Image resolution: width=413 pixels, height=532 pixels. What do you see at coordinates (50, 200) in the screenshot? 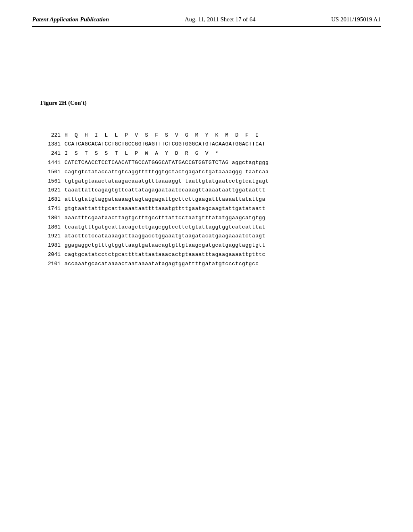
I see `line-number: 1681` at bounding box center [50, 200].